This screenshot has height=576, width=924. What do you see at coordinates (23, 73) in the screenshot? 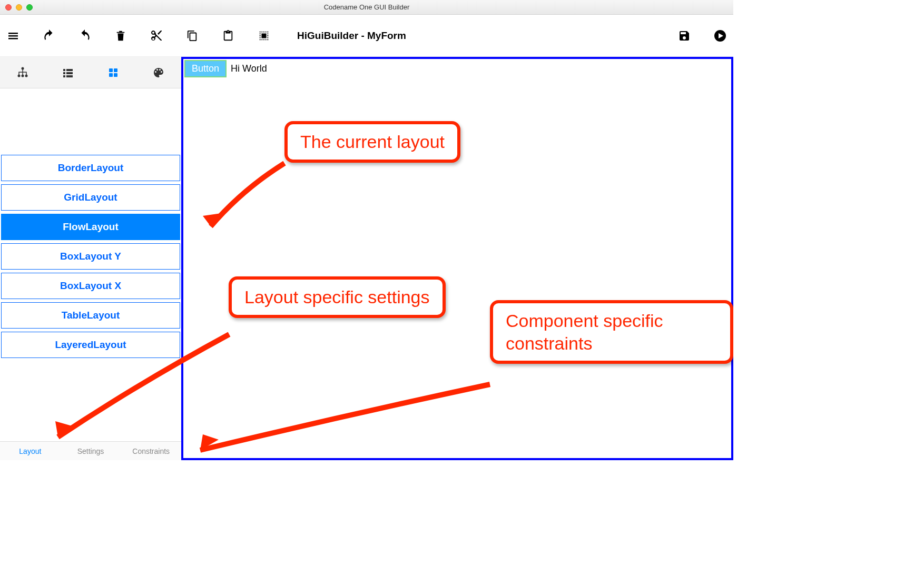
I see `tree-tab` at bounding box center [23, 73].